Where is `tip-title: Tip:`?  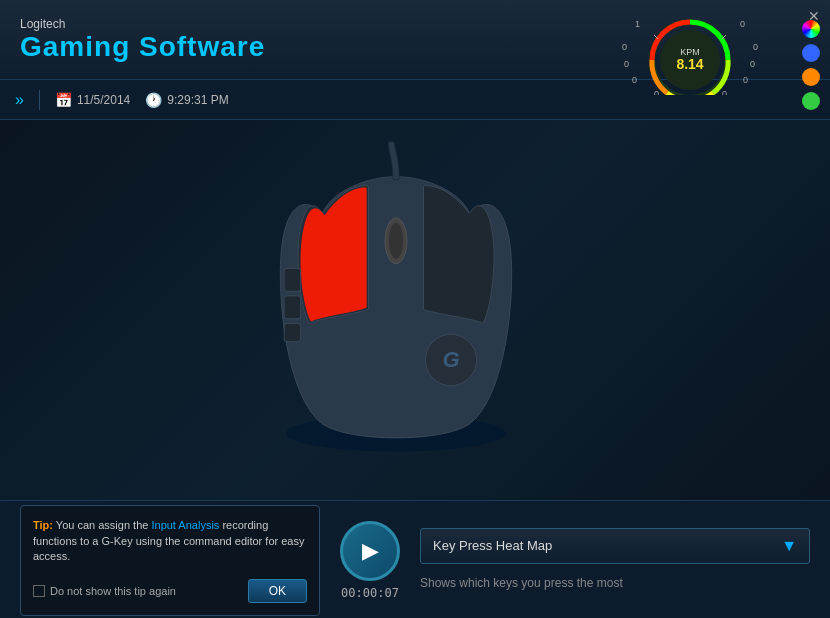 tip-title: Tip: is located at coordinates (43, 525).